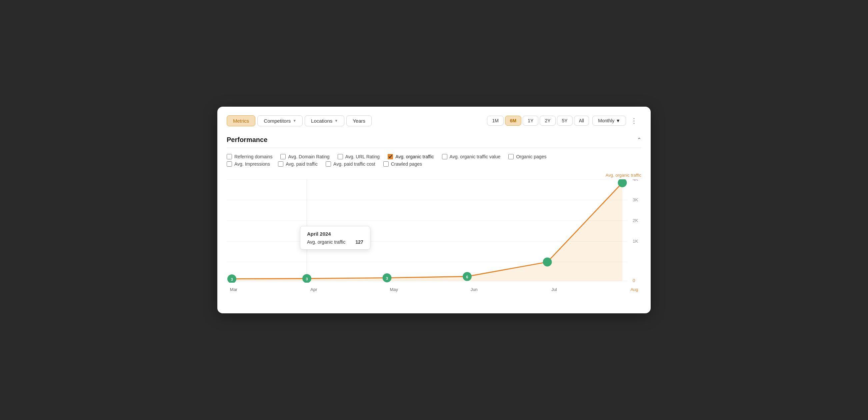 The image size is (868, 420). What do you see at coordinates (548, 121) in the screenshot?
I see `time-btn-2y: 2Y` at bounding box center [548, 121].